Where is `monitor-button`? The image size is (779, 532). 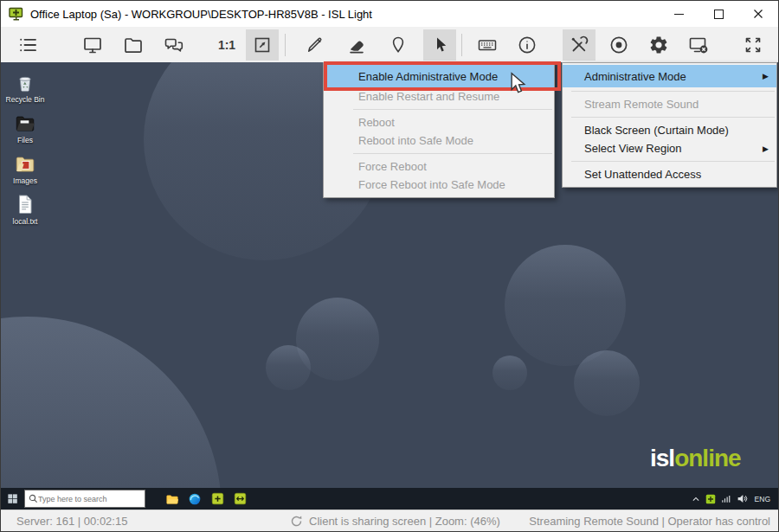
monitor-button is located at coordinates (93, 45).